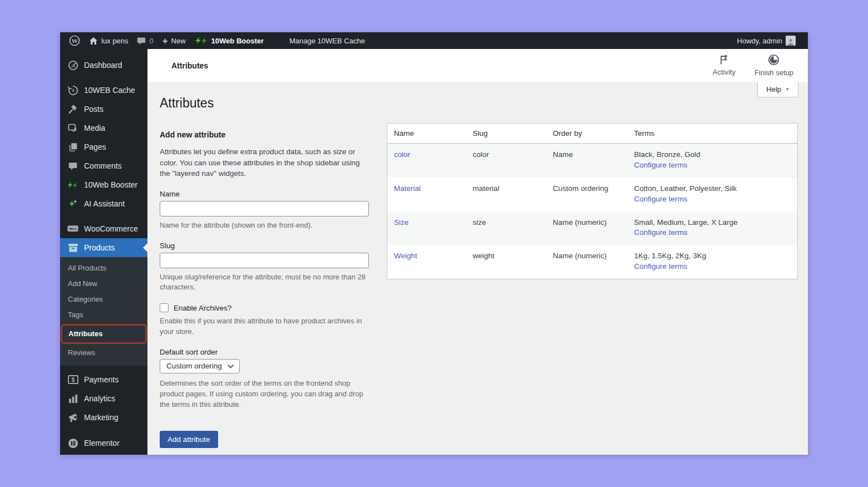 Image resolution: width=868 pixels, height=487 pixels. Describe the element at coordinates (264, 327) in the screenshot. I see `archives-help: Enable this if you want this attribute t…` at that location.